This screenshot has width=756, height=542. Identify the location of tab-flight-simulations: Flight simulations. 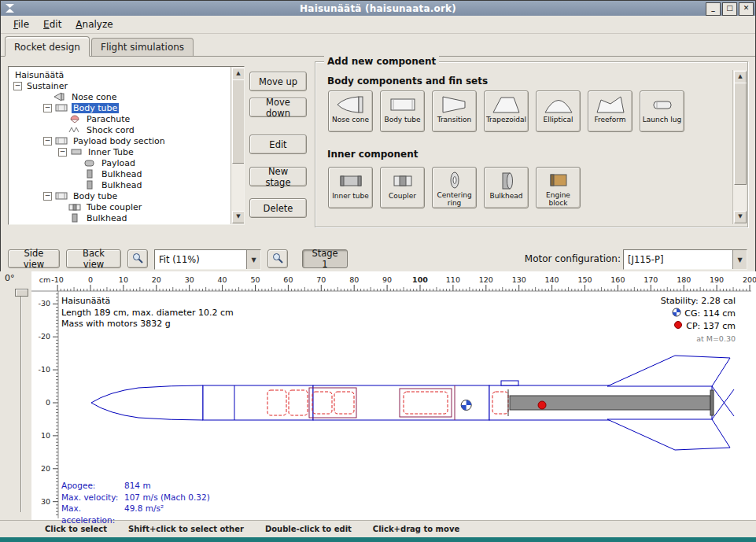
(142, 47).